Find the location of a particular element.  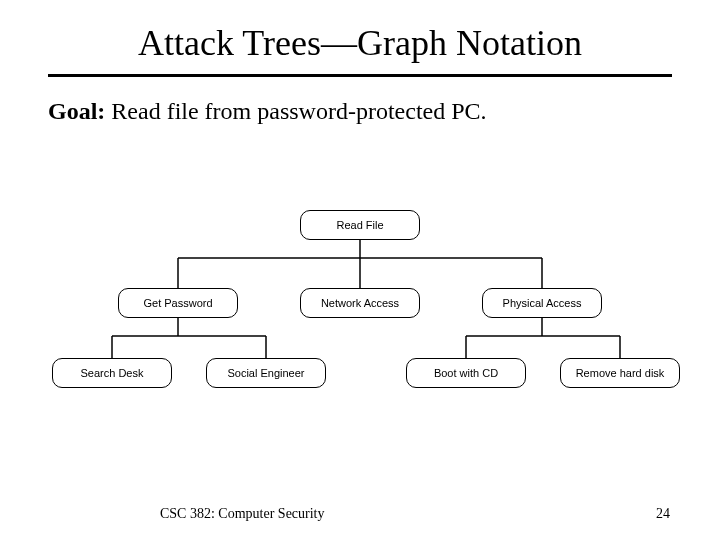

footer-course: CSC 382: Computer Security is located at coordinates (242, 514).